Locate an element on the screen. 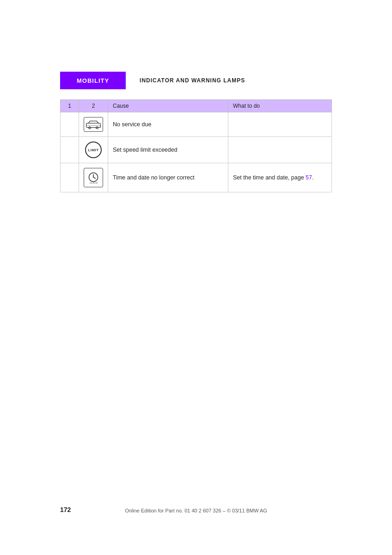  svg-text: 00.00.00 is located at coordinates (94, 183).